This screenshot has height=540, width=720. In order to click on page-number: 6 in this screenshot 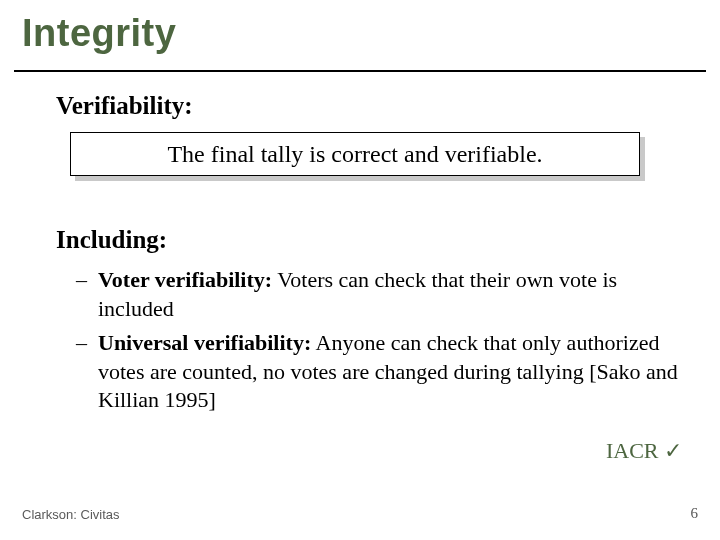, I will do `click(695, 514)`.